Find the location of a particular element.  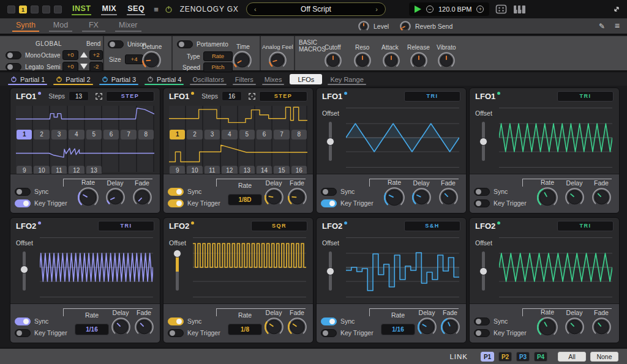

porta-speed-value: Pitch is located at coordinates (218, 67).